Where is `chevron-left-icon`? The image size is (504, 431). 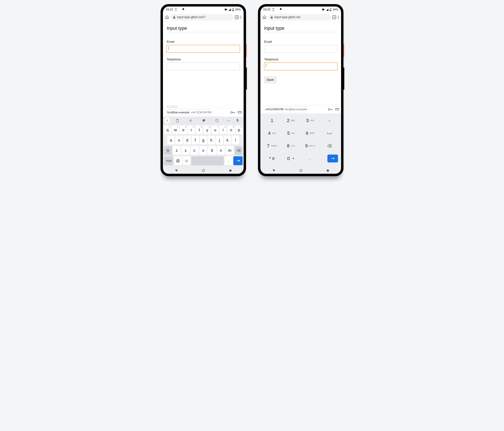 chevron-left-icon is located at coordinates (167, 121).